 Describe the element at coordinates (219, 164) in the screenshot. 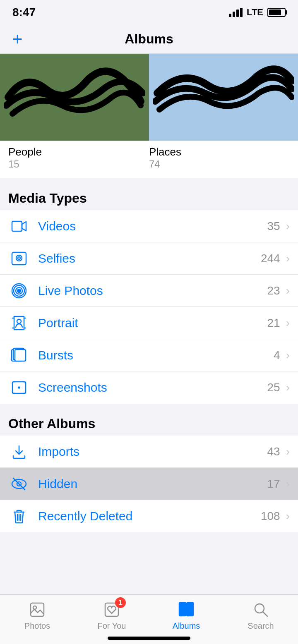

I see `places-count: 74` at that location.